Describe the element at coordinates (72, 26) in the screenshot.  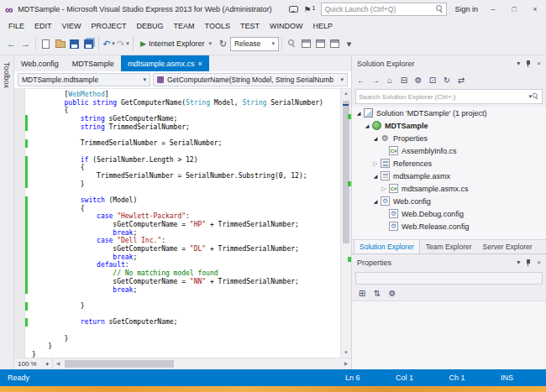
I see `menu-view: VIEW` at that location.